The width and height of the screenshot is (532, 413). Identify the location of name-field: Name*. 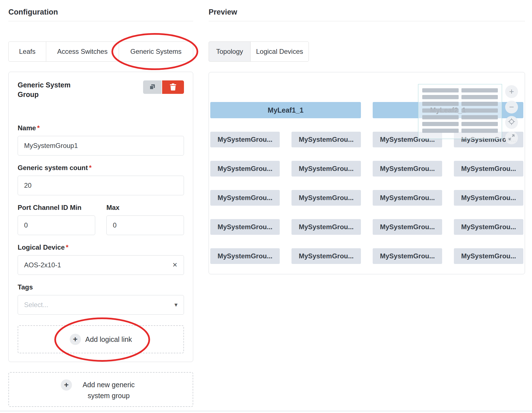
(101, 140).